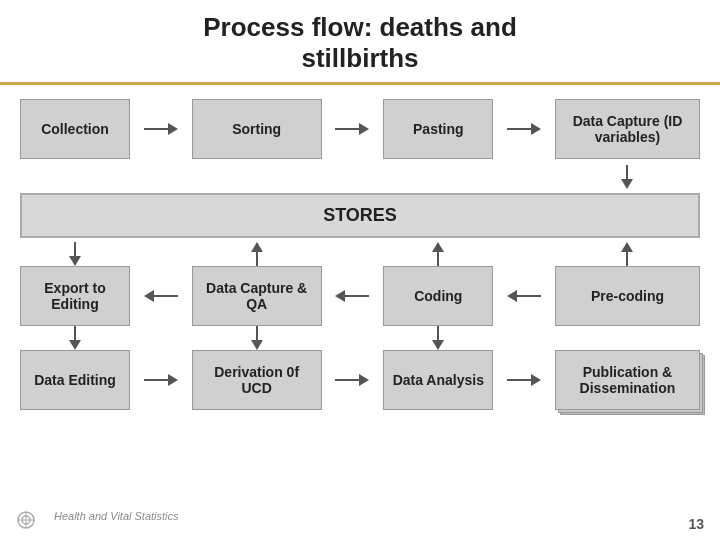 The width and height of the screenshot is (720, 540). Describe the element at coordinates (360, 380) in the screenshot. I see `row3: Data Editing Derivation 0f UCD Data Anal…` at that location.